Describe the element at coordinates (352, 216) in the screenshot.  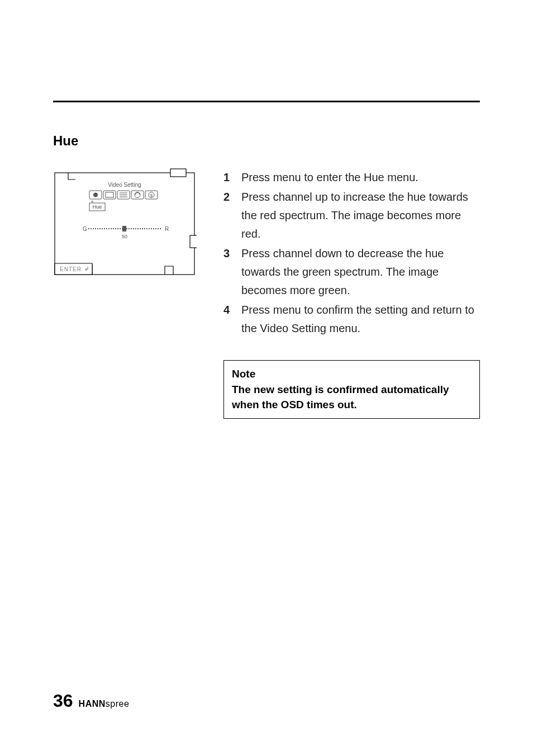
I see `step-item: Press channel up to increase the hue tow…` at that location.